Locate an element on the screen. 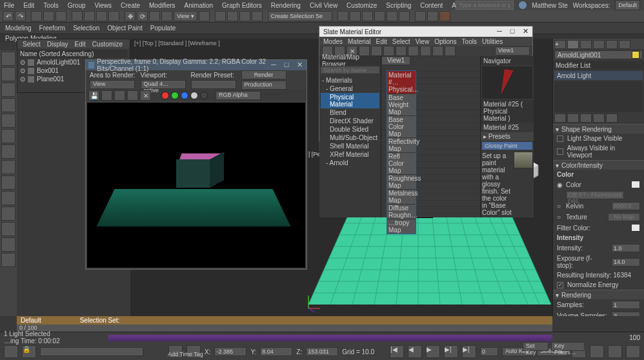 Image resolution: width=644 pixels, height=360 pixels. scale-button is located at coordinates (155, 16).